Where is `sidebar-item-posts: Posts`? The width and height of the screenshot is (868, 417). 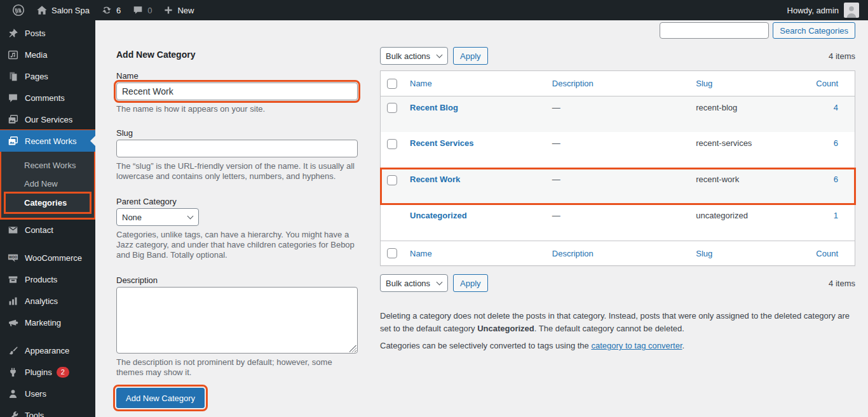 sidebar-item-posts: Posts is located at coordinates (48, 33).